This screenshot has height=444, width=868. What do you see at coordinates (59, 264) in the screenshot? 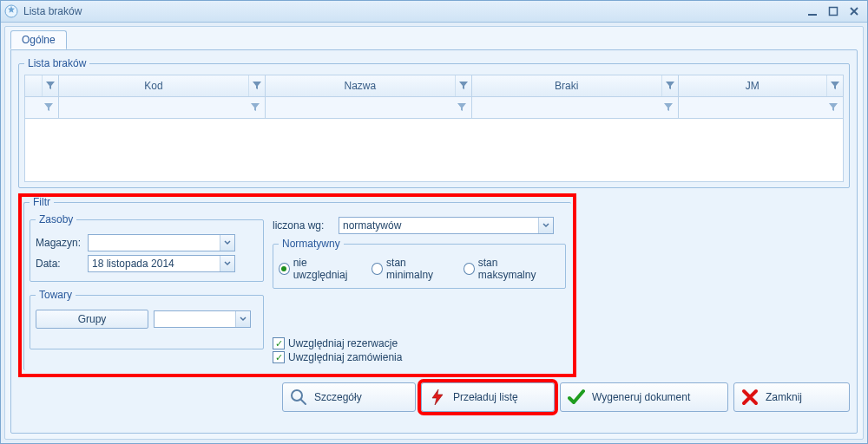
I see `data-label: Data:` at bounding box center [59, 264].